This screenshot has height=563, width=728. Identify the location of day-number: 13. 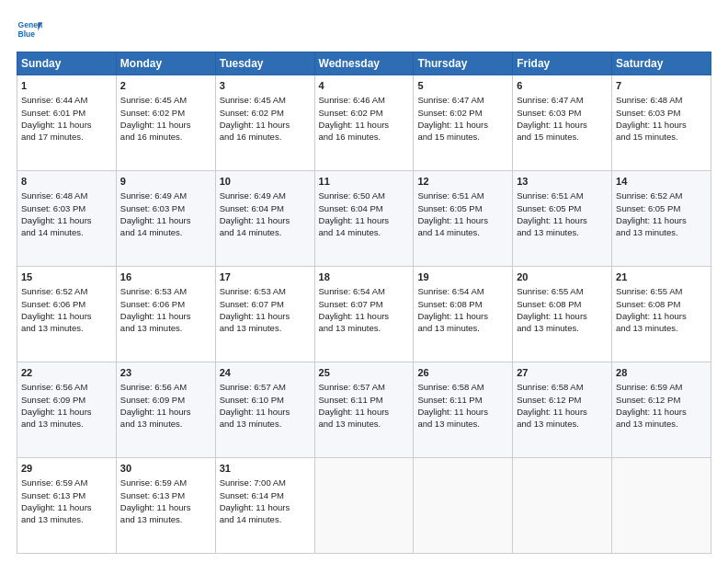
(563, 182).